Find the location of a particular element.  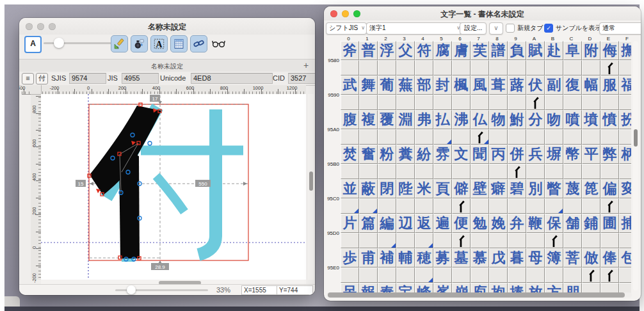

glyph-cell: 分 is located at coordinates (535, 120).